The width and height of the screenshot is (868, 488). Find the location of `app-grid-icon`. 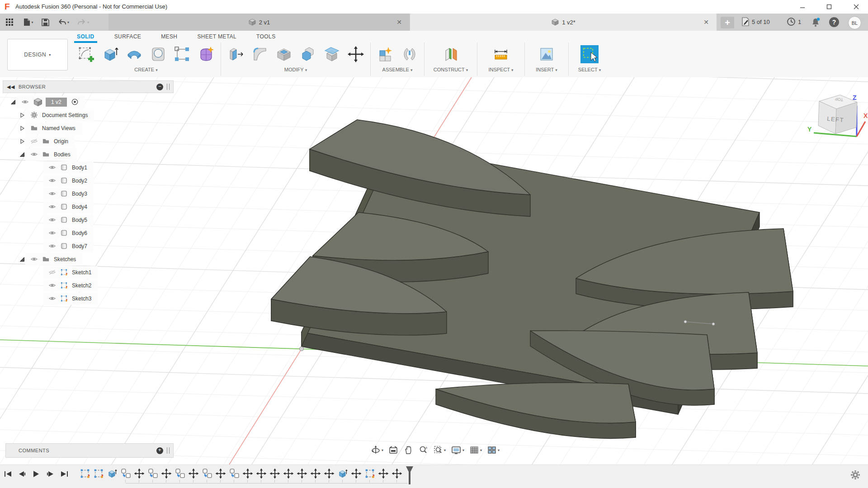

app-grid-icon is located at coordinates (9, 22).